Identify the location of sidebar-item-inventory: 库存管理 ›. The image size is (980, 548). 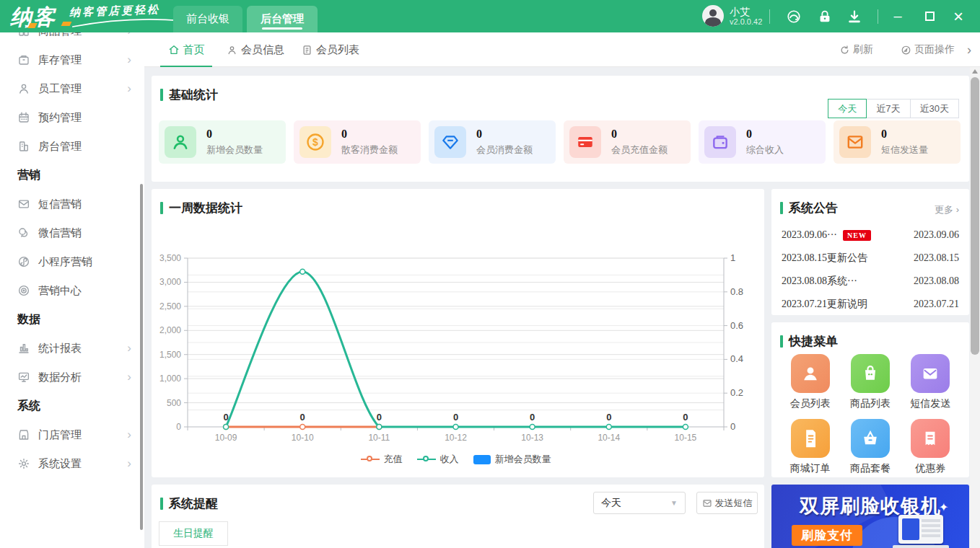
(72, 60).